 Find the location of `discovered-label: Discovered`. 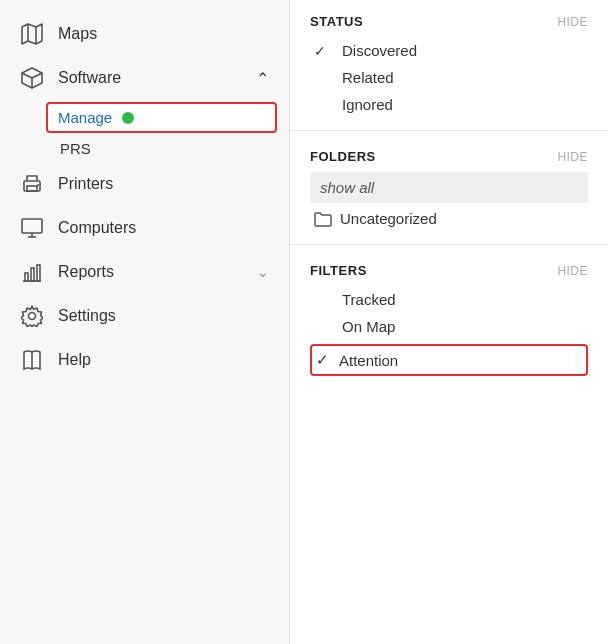

discovered-label: Discovered is located at coordinates (380, 50).